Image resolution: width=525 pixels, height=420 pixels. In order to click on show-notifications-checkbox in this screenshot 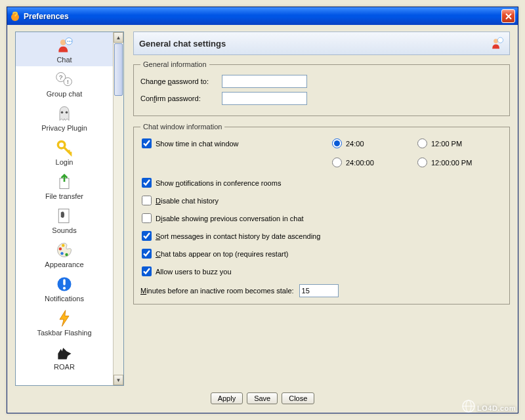, I will do `click(147, 182)`.